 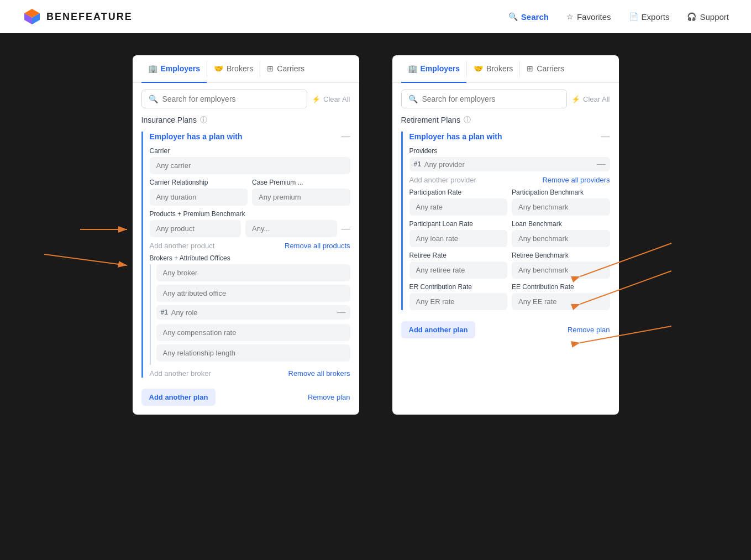 What do you see at coordinates (649, 17) in the screenshot?
I see `nav-exports: 📄 Exports` at bounding box center [649, 17].